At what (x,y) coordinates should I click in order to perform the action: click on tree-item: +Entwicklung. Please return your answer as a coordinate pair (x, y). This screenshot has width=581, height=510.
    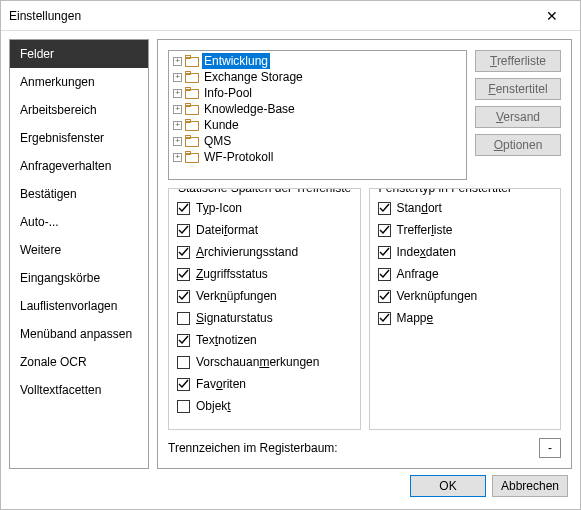
    Looking at the image, I should click on (318, 61).